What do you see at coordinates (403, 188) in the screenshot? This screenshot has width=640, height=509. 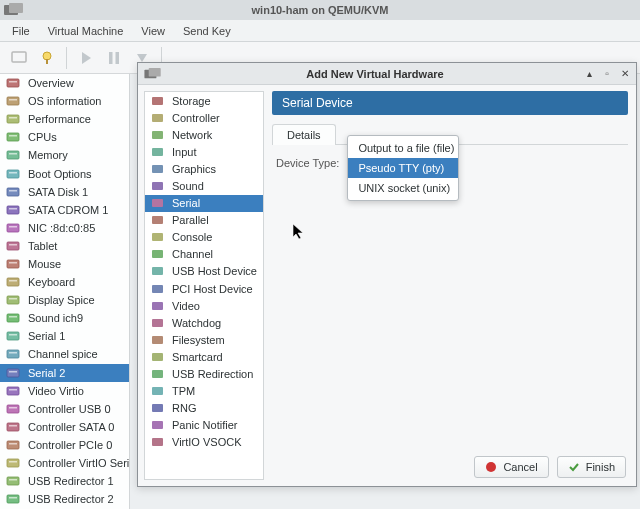 I see `device-type-option: UNIX socket (unix)` at bounding box center [403, 188].